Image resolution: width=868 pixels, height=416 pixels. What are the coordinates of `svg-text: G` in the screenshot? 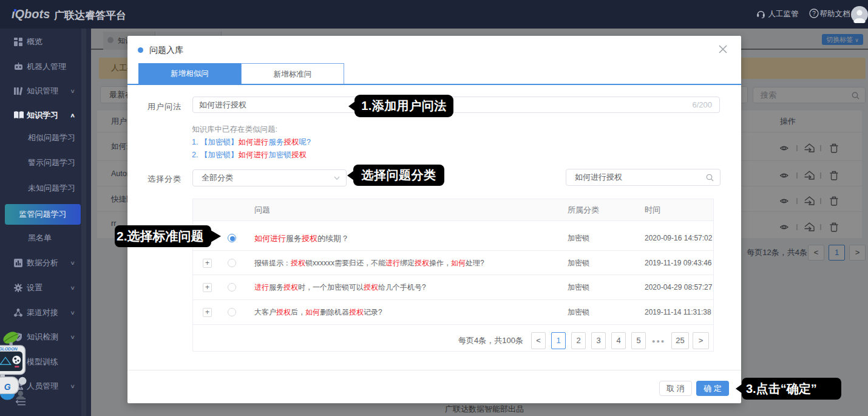 It's located at (7, 387).